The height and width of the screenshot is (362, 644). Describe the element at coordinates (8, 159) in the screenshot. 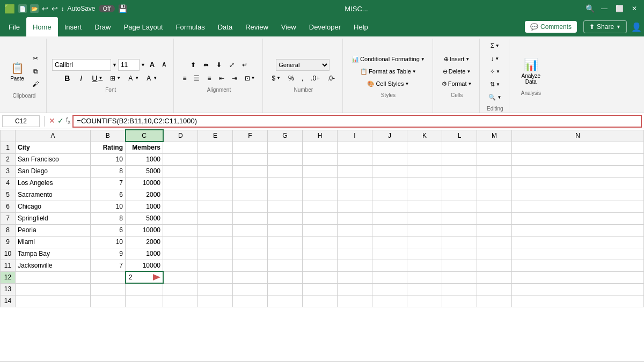

I see `row-number-2: 2` at that location.